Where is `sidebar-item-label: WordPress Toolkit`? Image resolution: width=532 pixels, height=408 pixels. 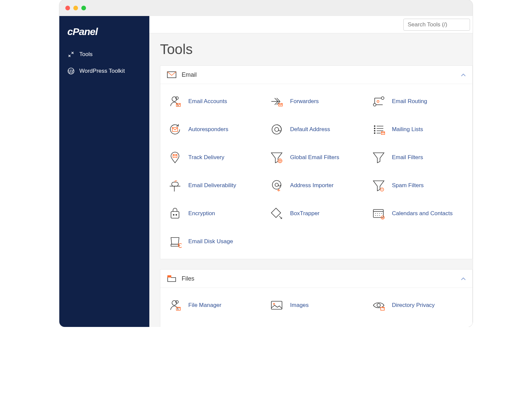 sidebar-item-label: WordPress Toolkit is located at coordinates (102, 71).